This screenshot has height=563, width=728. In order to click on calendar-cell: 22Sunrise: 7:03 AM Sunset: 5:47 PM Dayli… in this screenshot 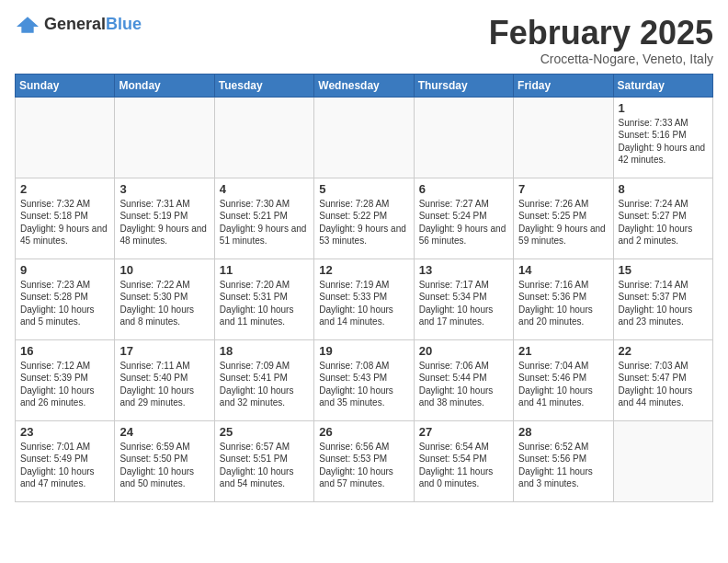, I will do `click(663, 380)`.